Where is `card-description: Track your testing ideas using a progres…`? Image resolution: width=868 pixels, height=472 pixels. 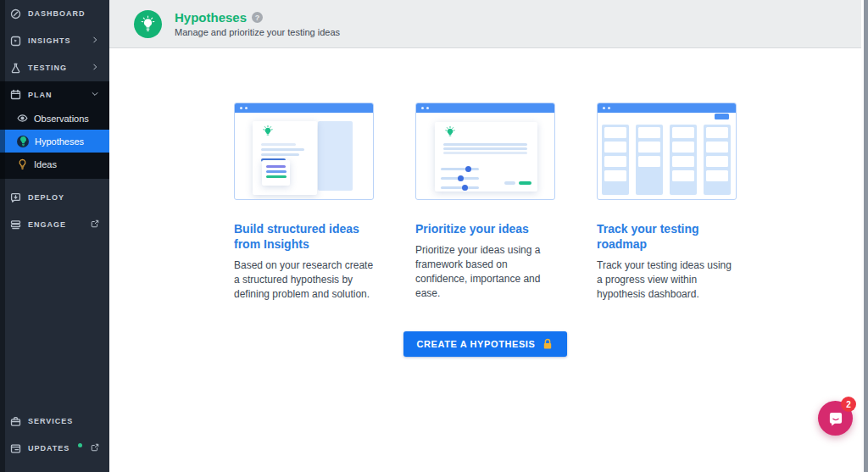
card-description: Track your testing ideas using a progres… is located at coordinates (666, 280).